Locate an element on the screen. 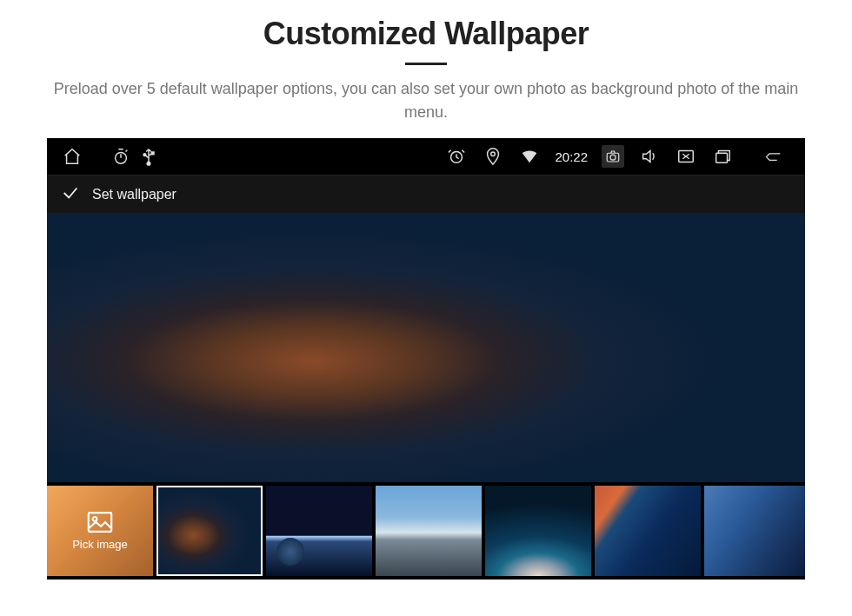 The height and width of the screenshot is (616, 852). wifi-icon is located at coordinates (529, 156).